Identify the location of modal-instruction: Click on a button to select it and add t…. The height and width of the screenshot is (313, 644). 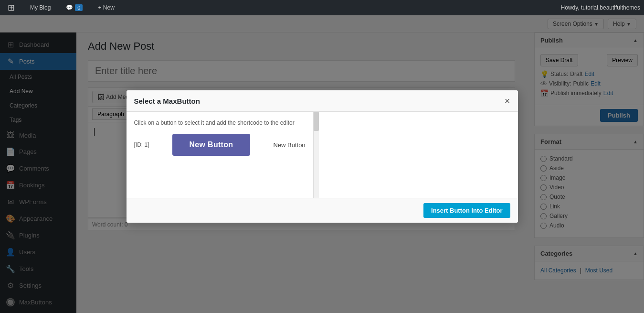
(220, 123).